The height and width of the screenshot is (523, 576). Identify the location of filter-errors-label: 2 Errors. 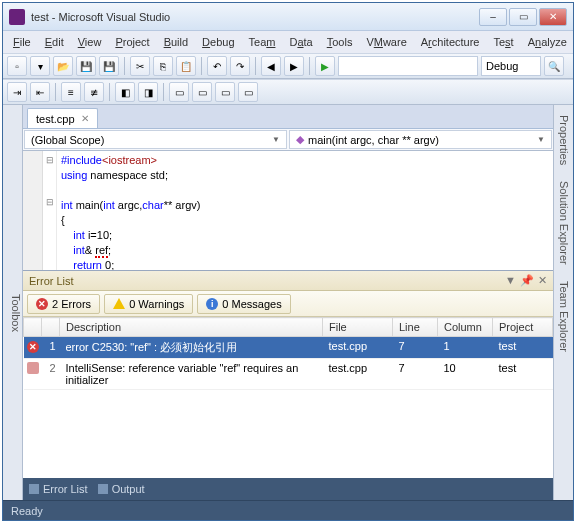
(72, 304).